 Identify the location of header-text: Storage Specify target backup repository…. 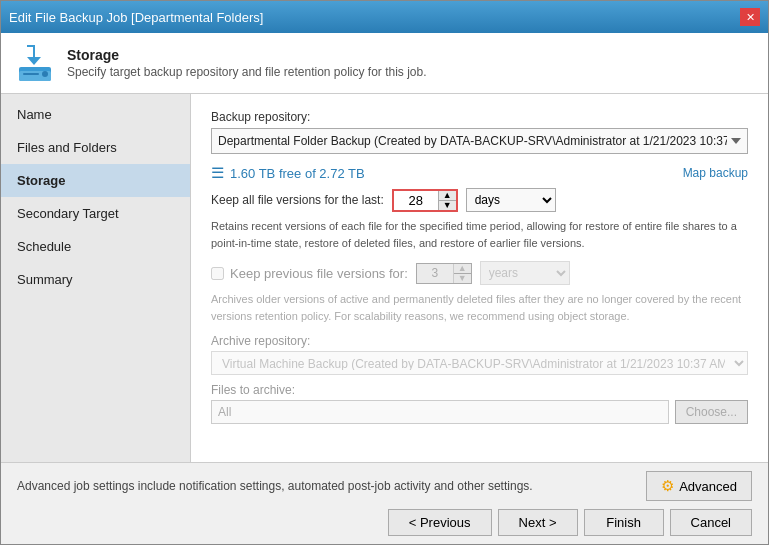
(247, 63).